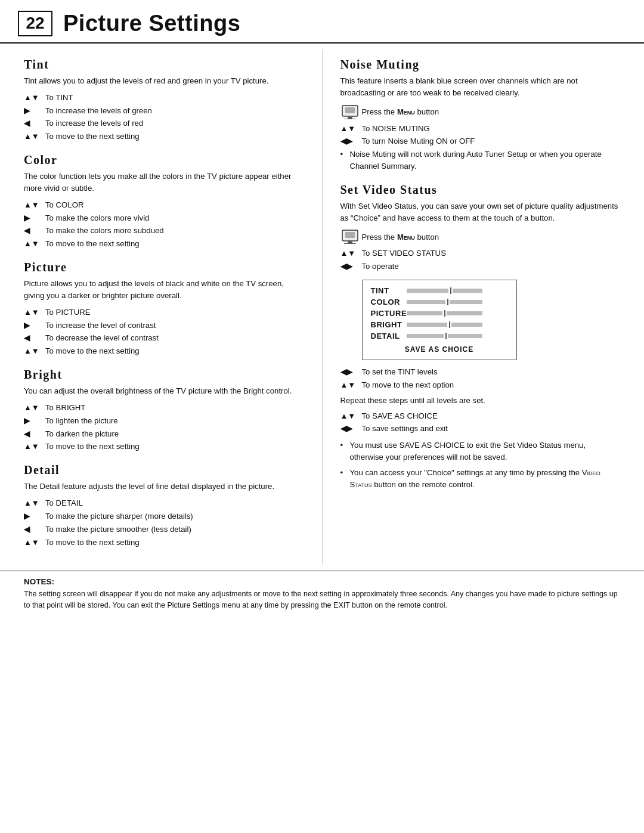  Describe the element at coordinates (485, 451) in the screenshot. I see `svs-note-text-1: You must use SAVE AS CHOICE to exit the …` at that location.